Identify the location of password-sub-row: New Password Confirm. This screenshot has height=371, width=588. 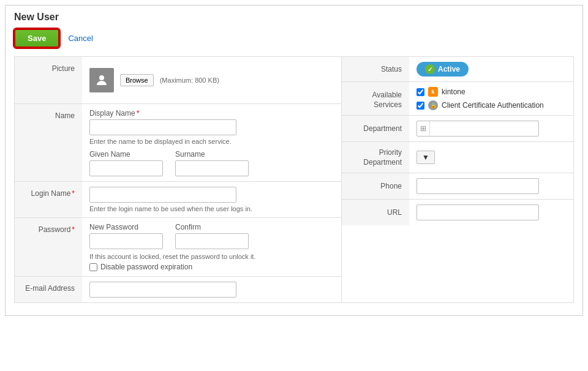
(212, 236).